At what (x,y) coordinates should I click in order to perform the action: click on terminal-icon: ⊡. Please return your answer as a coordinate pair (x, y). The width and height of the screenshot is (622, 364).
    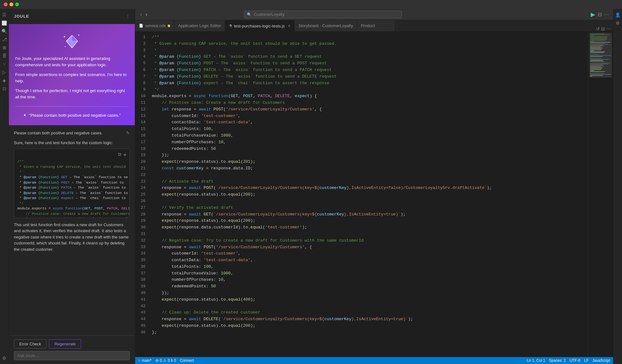
    Looking at the image, I should click on (4, 89).